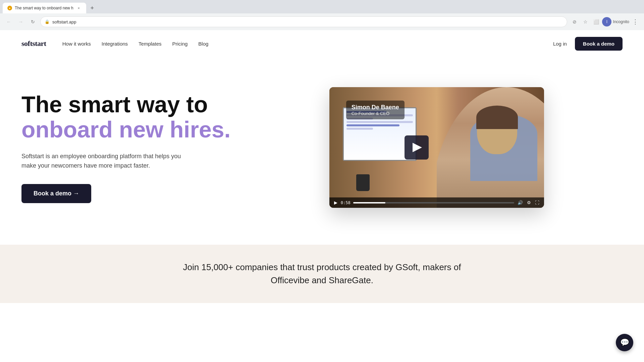 This screenshot has width=644, height=362. I want to click on video-thumbnail: Simon De Baene Co-Founder & CEO, so click(437, 147).